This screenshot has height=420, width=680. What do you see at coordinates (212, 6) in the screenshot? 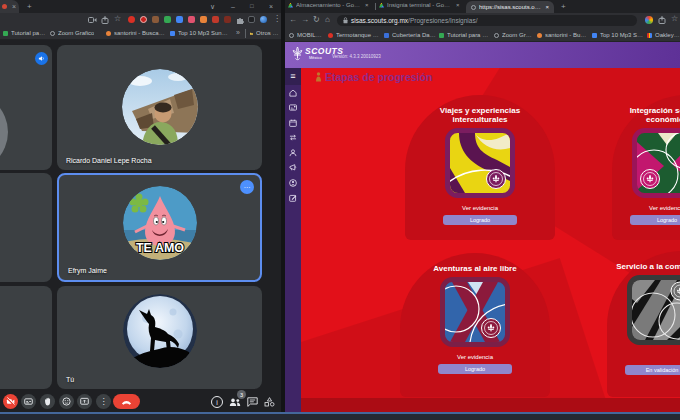
I see `window-chevron-icon: ∨` at bounding box center [212, 6].